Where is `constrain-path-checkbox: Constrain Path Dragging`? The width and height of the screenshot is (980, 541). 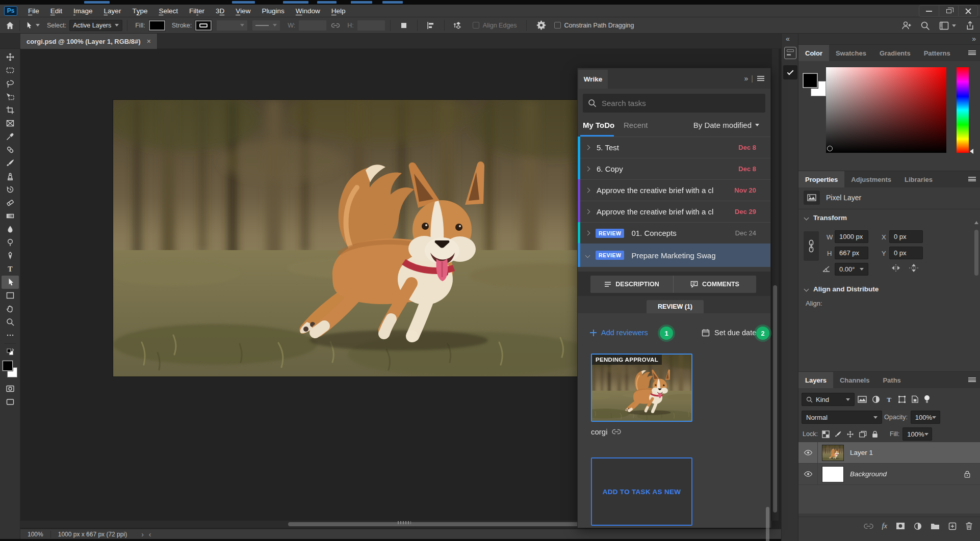
constrain-path-checkbox: Constrain Path Dragging is located at coordinates (595, 25).